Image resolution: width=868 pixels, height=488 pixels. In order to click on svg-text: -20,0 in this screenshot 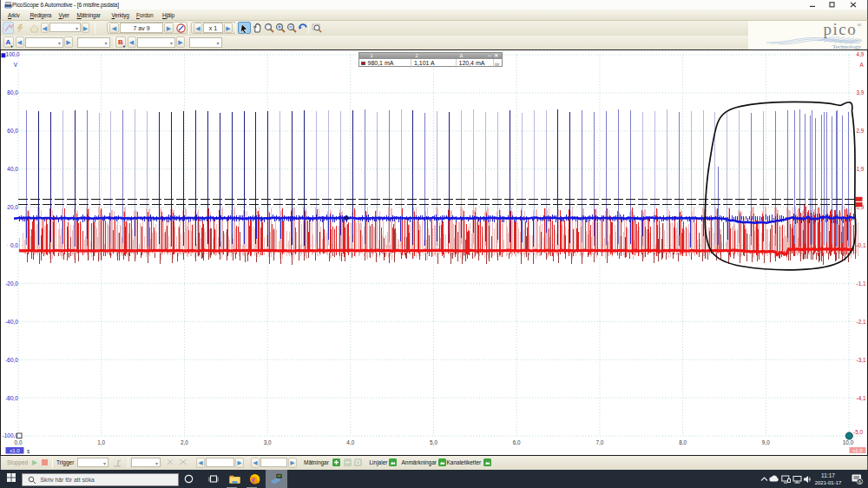, I will do `click(12, 283)`.